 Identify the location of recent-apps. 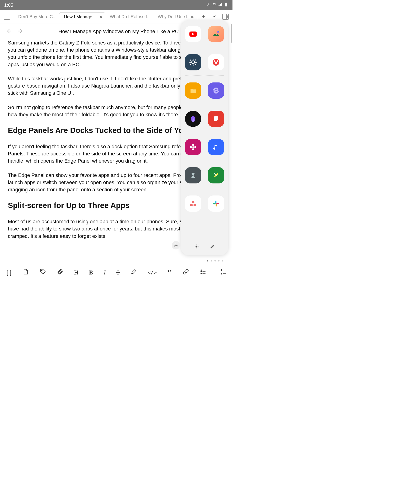
(205, 48).